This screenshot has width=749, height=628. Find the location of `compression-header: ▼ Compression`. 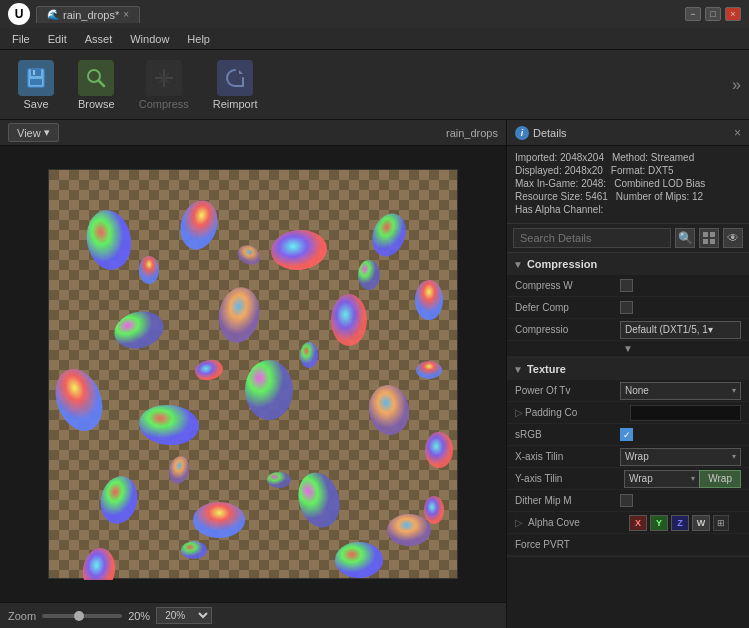

compression-header: ▼ Compression is located at coordinates (628, 264).